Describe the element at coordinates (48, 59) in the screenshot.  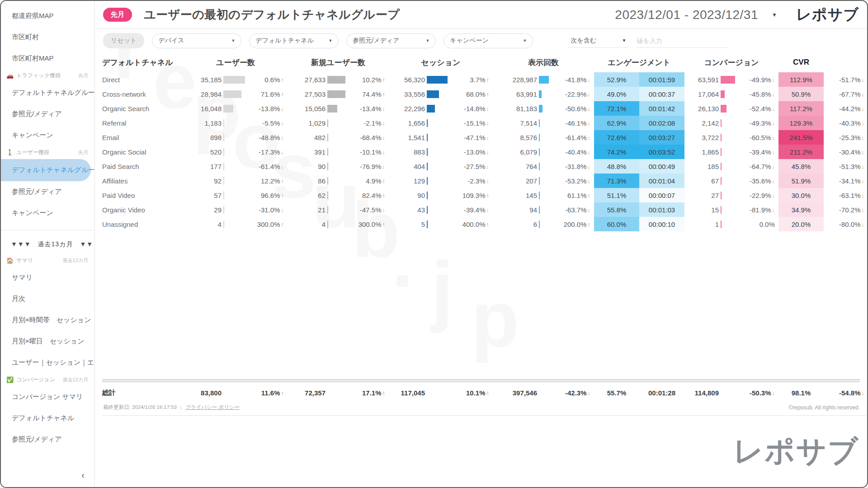
I see `sidebar-item: 市区町村MAP` at that location.